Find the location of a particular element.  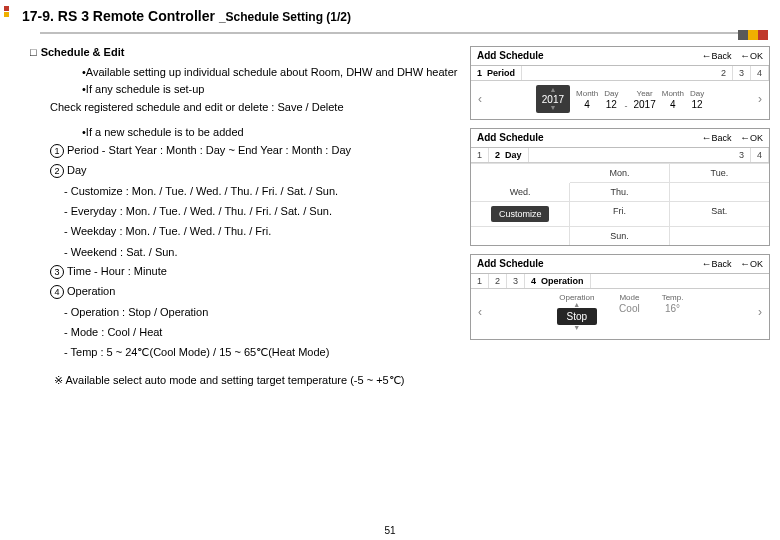

start-month: 4 is located at coordinates (587, 104).